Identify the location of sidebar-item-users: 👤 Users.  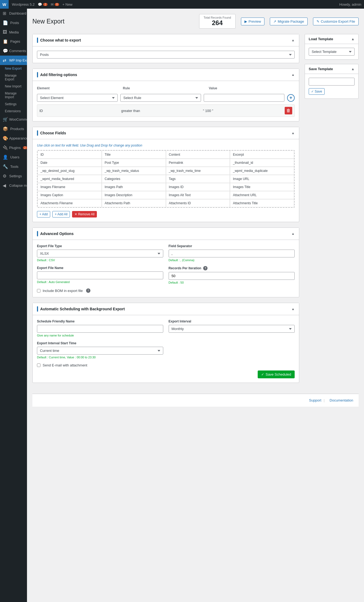
(13, 157).